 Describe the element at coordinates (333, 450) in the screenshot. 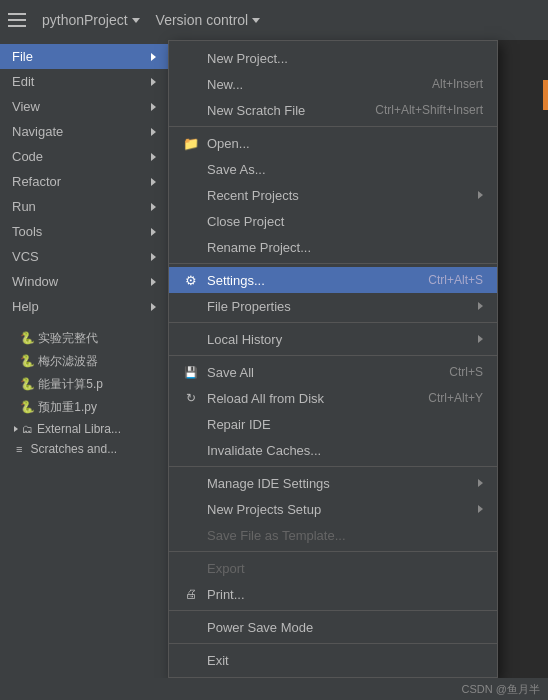

I see `menu-item-invalidate-caches: Invalidate Caches...` at that location.